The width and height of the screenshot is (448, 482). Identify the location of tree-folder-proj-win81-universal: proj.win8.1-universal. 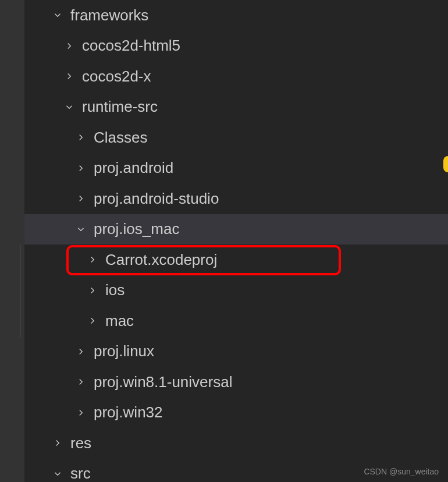
(236, 382).